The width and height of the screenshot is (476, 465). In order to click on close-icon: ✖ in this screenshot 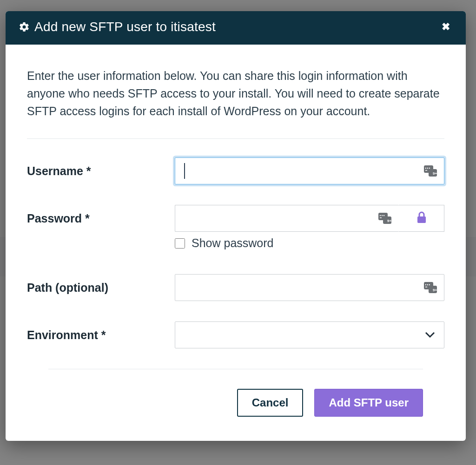, I will do `click(446, 27)`.